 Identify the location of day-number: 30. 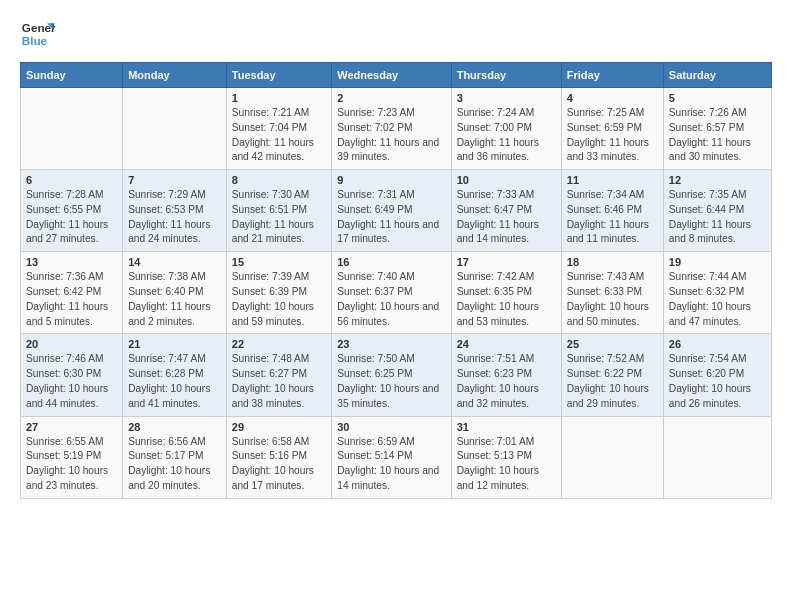
(391, 427).